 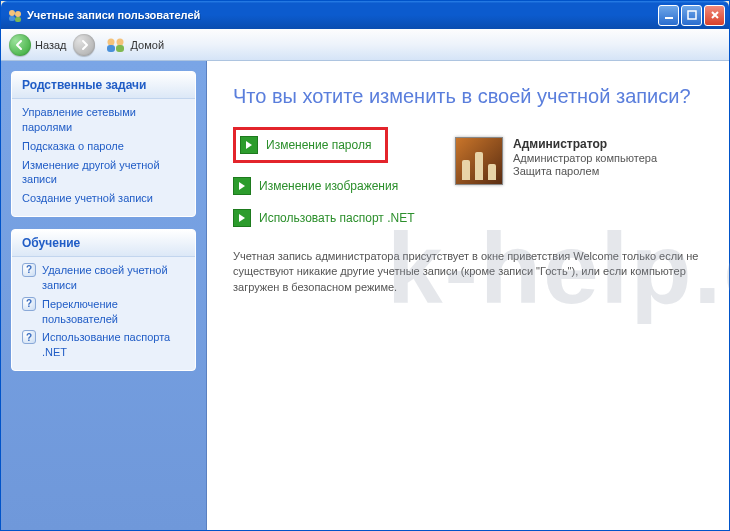 I want to click on account-type: Администратор компьютера, so click(x=585, y=158).